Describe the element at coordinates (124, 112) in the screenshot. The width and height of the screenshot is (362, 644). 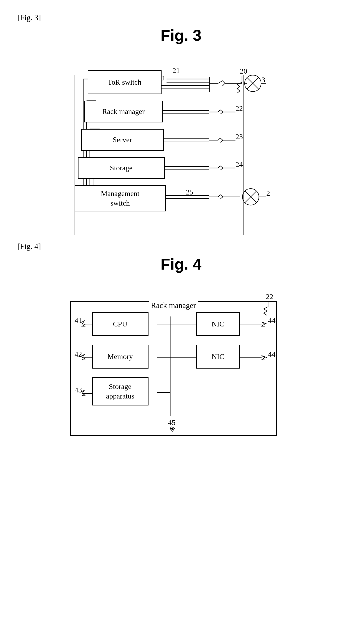
I see `rack-manager-box: Rack manager` at that location.